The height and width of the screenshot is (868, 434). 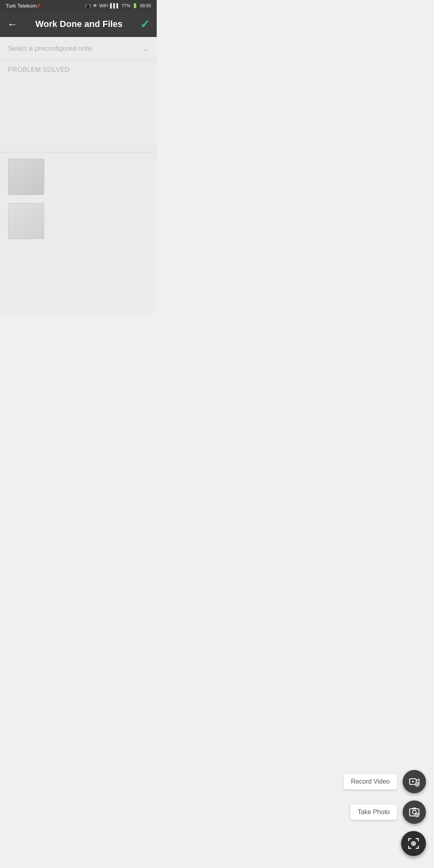 What do you see at coordinates (78, 175) in the screenshot?
I see `content-area: Select a preconfigured note. ⌄ PROBLEM S…` at bounding box center [78, 175].